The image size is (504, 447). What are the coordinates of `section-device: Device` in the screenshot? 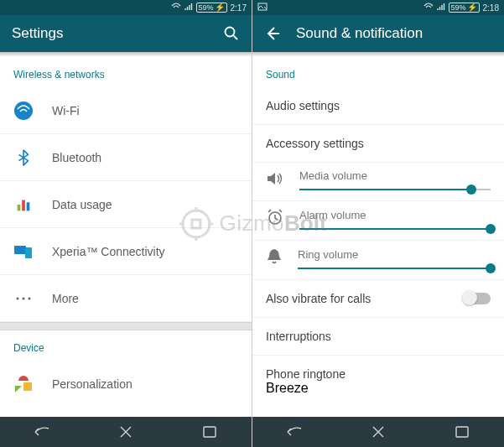 It's located at (126, 346).